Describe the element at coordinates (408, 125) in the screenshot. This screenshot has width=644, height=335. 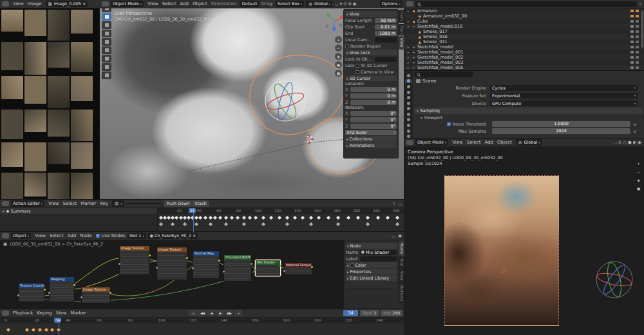
I see `tab-physics-icon` at that location.